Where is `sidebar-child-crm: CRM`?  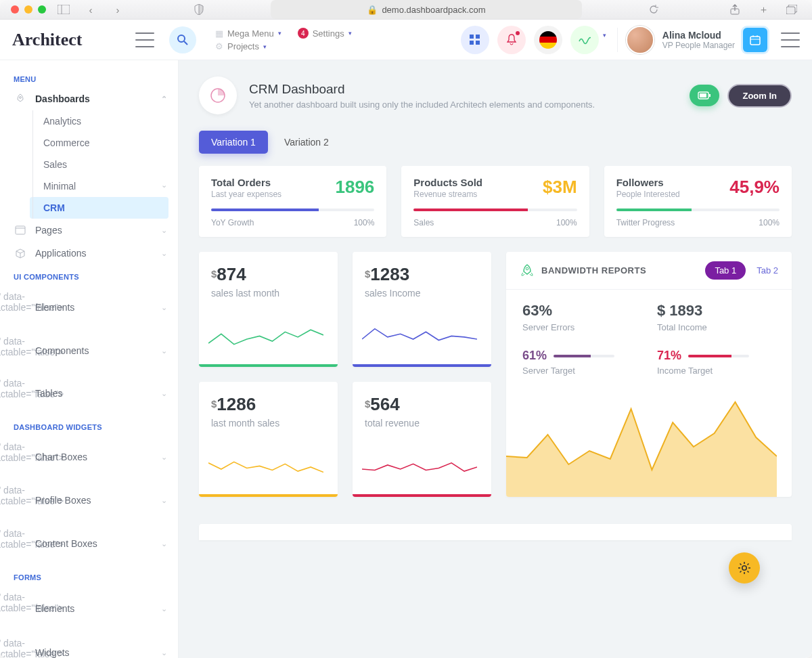
sidebar-child-crm: CRM is located at coordinates (99, 208).